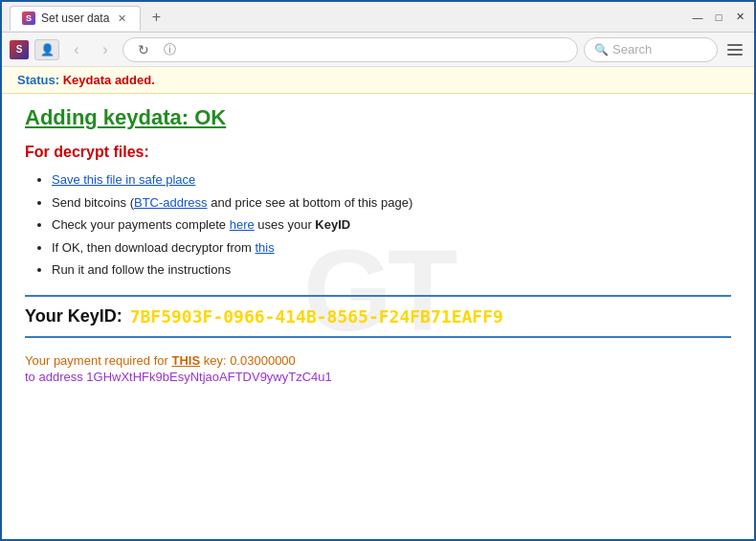  What do you see at coordinates (317, 316) in the screenshot?
I see `keyid-value: 7BF5903F-0966-414B-8565-F24FB71EAFF9` at bounding box center [317, 316].